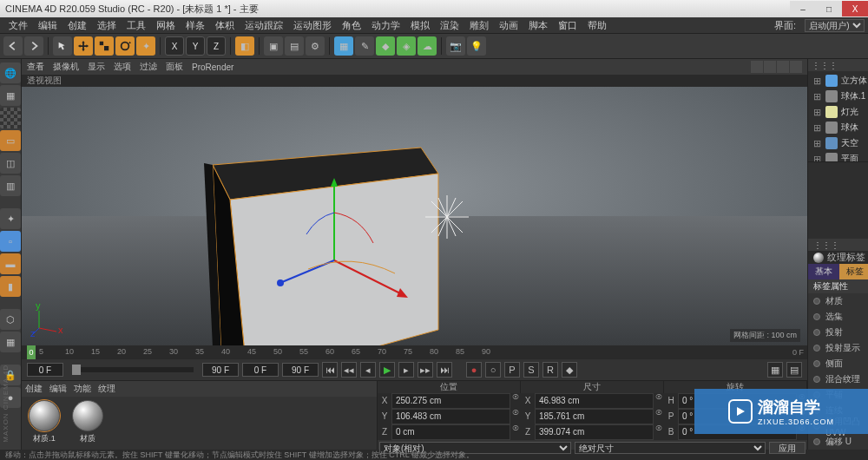 The height and width of the screenshot is (460, 868). Describe the element at coordinates (493, 370) in the screenshot. I see `autokey-button: ○` at that location.